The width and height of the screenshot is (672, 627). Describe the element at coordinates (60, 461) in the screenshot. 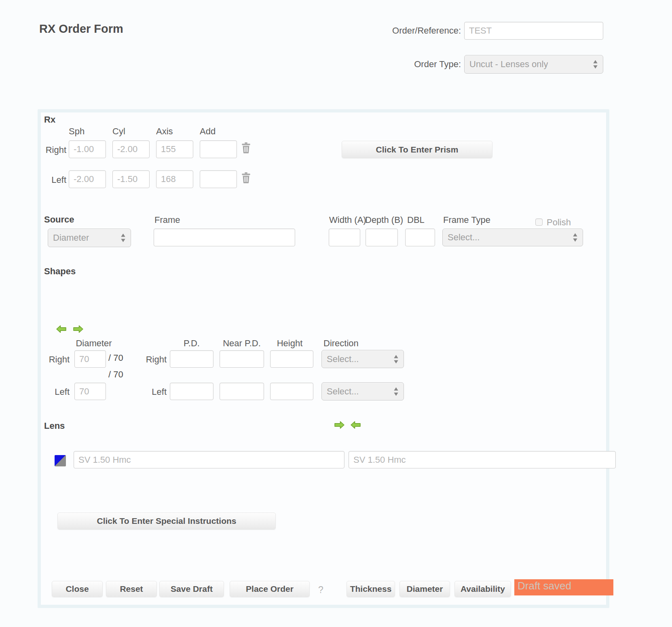

I see `lens-color-icon` at that location.